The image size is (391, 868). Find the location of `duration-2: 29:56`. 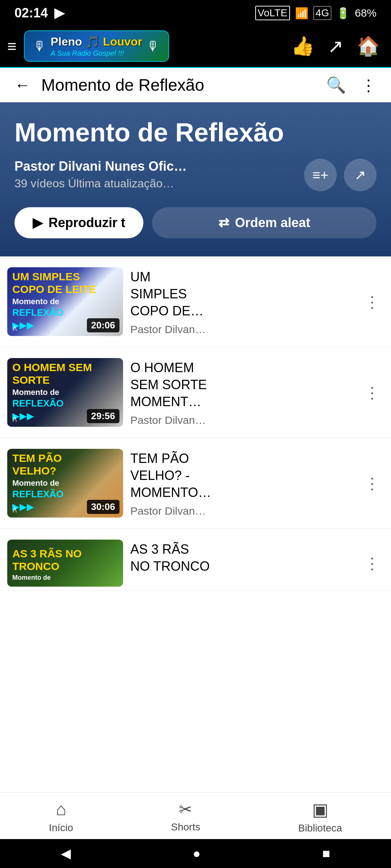

duration-2: 29:56 is located at coordinates (104, 416).